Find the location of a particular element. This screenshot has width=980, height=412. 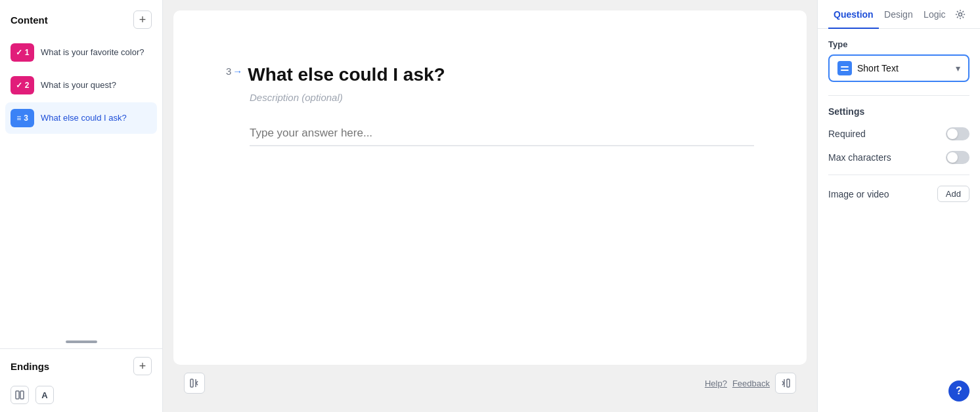

bottom-bar-left is located at coordinates (194, 383).